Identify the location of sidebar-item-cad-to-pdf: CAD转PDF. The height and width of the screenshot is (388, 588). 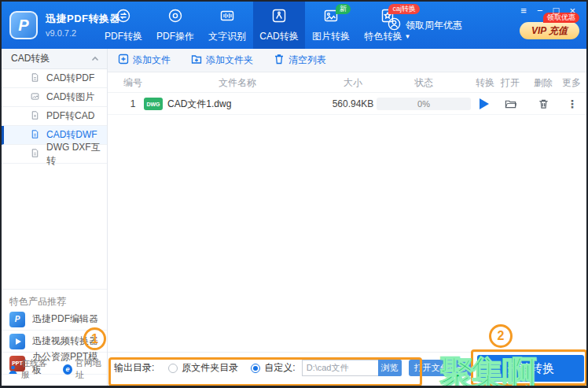
(54, 79).